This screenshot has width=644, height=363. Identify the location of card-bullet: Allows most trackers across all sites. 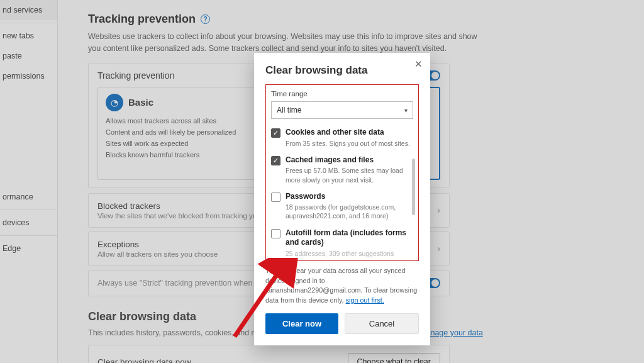
(181, 121).